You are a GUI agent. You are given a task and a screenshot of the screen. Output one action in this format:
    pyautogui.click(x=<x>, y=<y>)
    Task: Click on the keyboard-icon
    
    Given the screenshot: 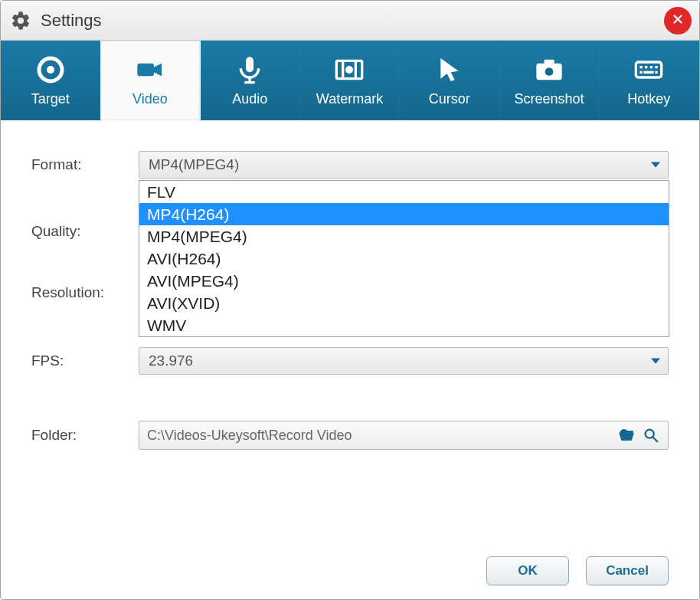 What is the action you would take?
    pyautogui.click(x=649, y=70)
    